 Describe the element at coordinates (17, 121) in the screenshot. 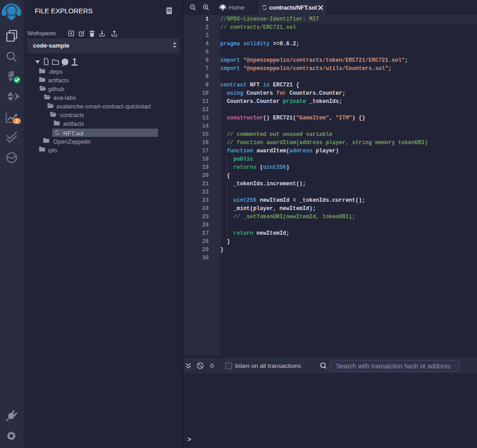

I see `svg-text: 1` at that location.